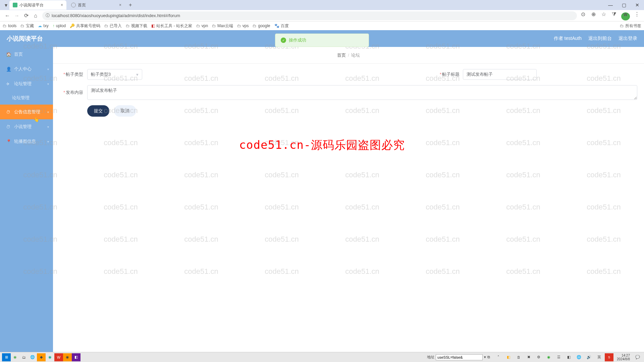 This screenshot has height=362, width=644. What do you see at coordinates (125, 111) in the screenshot?
I see `cancel-button: 取消` at bounding box center [125, 111].